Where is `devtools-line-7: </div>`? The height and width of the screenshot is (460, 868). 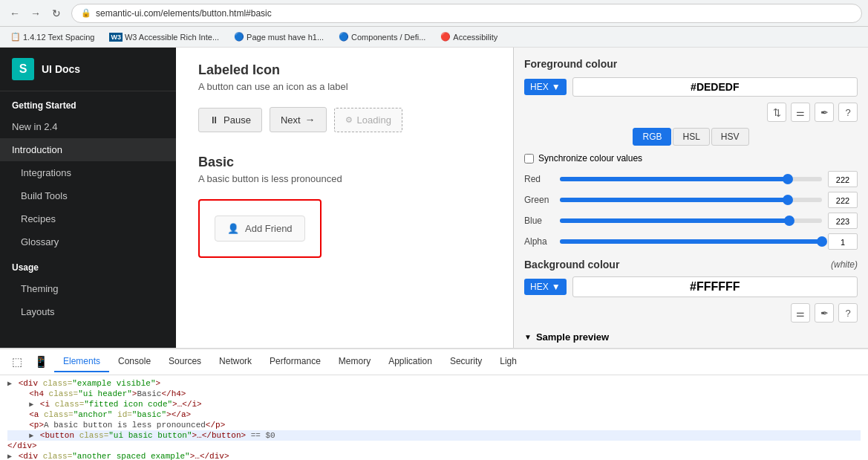 devtools-line-7: </div> is located at coordinates (434, 446).